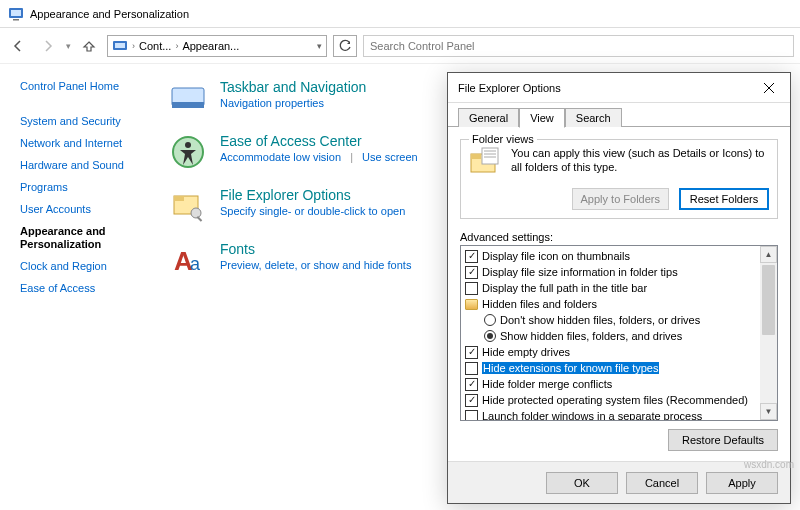 The width and height of the screenshot is (800, 510). I want to click on scroll-thumb, so click(768, 300).